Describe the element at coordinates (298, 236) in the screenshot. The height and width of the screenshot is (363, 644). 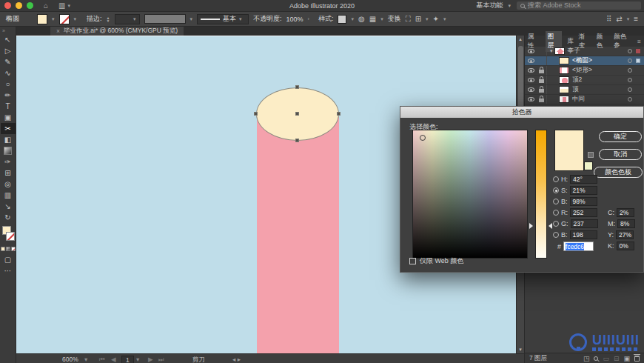
I see `pink-rectangle-shape` at that location.